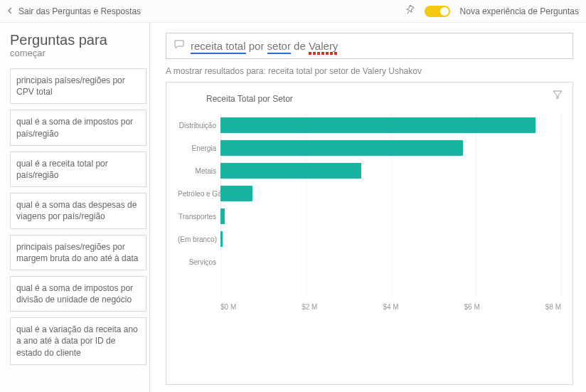 The image size is (586, 392). Describe the element at coordinates (293, 11) in the screenshot. I see `topbar: Sair das Perguntas e Respostas Nova expe…` at that location.